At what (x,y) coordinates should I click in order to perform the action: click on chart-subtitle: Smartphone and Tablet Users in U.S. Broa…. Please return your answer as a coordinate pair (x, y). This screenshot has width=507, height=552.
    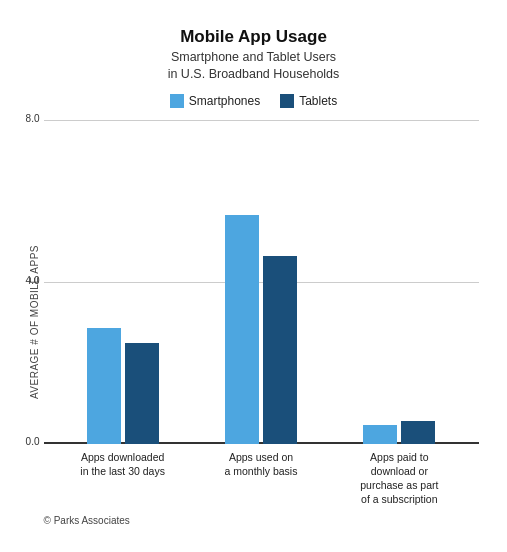
    Looking at the image, I should click on (254, 66).